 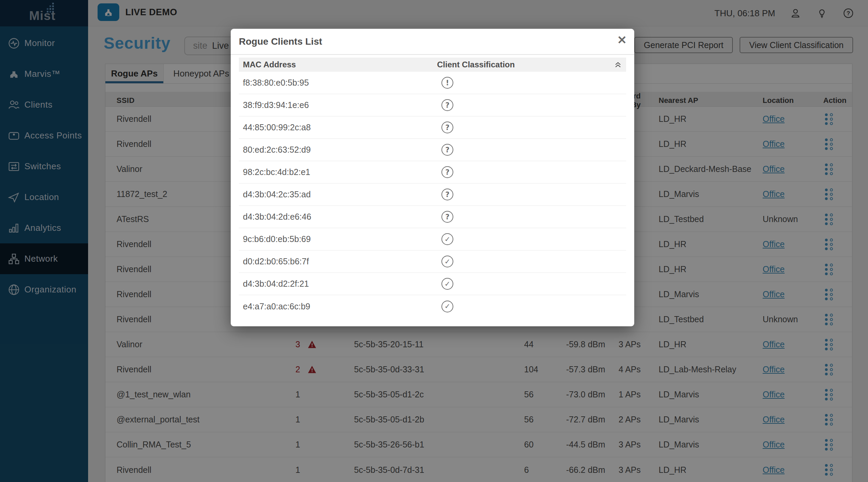 I want to click on modal-title: Rogue Clients List, so click(x=281, y=42).